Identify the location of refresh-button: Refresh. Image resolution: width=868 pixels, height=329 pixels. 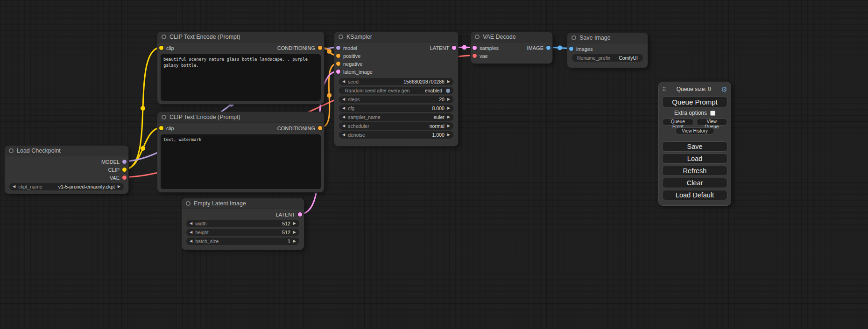
(695, 171).